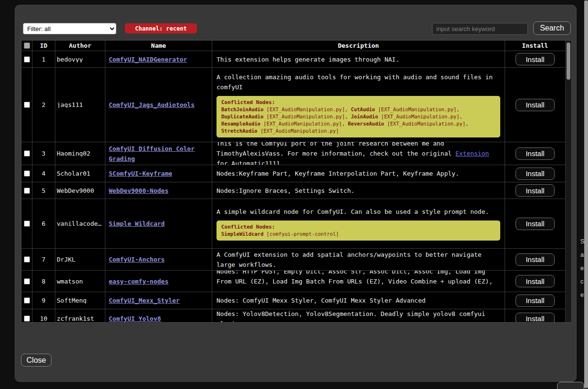 The height and width of the screenshot is (389, 588). I want to click on conflict-box: Conflicted Nodes: BatchJoinAudio [EXT_Au…, so click(359, 116).